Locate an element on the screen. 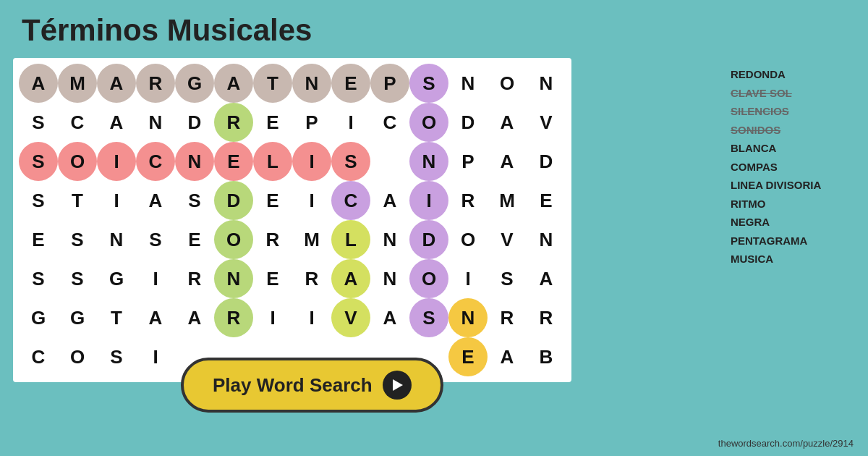 This screenshot has width=868, height=456. word-list-item: SILENCIOS is located at coordinates (796, 111).